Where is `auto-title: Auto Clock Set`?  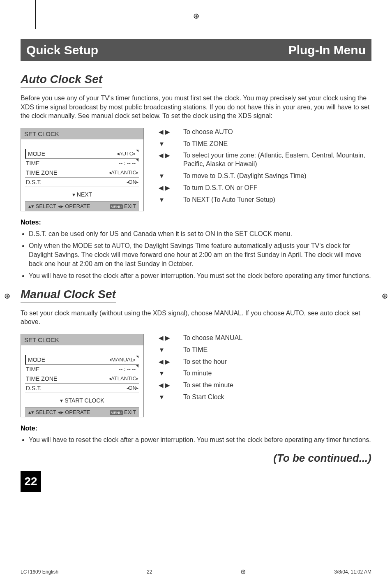 auto-title: Auto Clock Set is located at coordinates (62, 81).